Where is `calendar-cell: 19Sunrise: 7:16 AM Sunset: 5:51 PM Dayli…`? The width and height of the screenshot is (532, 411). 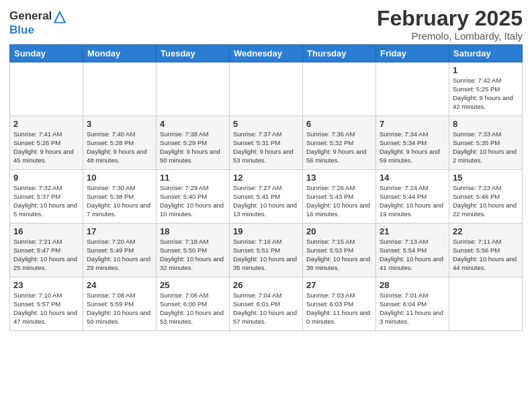 calendar-cell: 19Sunrise: 7:16 AM Sunset: 5:51 PM Dayli… is located at coordinates (266, 250).